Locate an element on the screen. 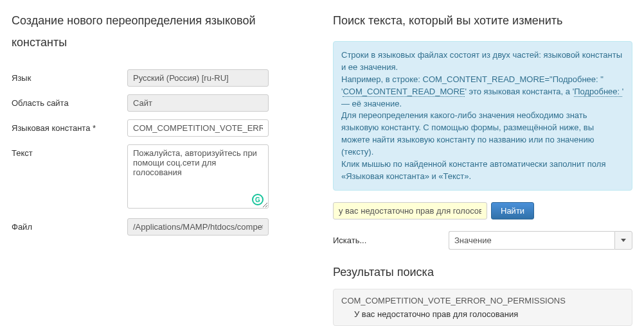 The image size is (644, 326). info-line2a: Например, в строке: COM_CONTENT_READ_MOR… is located at coordinates (472, 80).